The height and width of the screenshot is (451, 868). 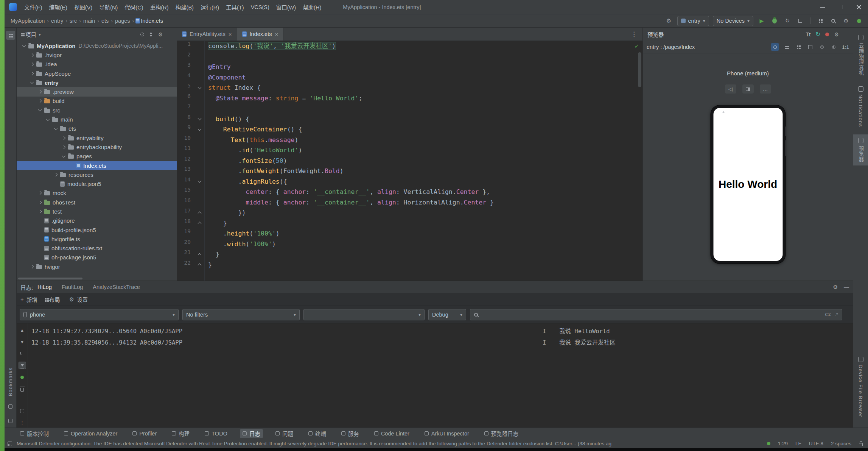 I want to click on chevron-down-icon: ▾, so click(x=40, y=34).